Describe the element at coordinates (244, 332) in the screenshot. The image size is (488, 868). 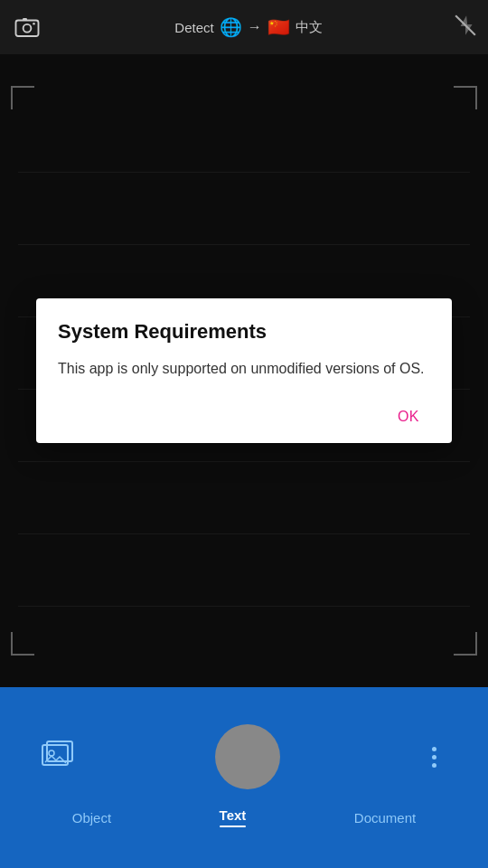
I see `dialog-title: System Requirements` at that location.